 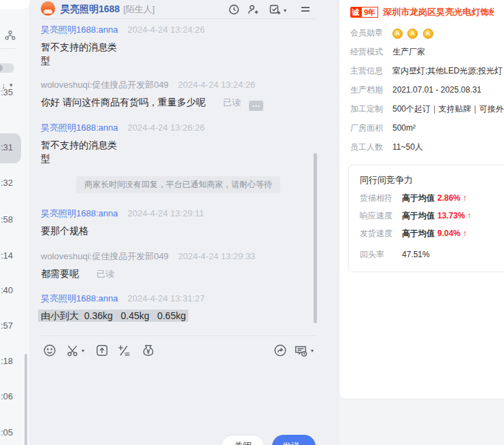 What do you see at coordinates (26, 399) in the screenshot?
I see `sidebar-scrollbar` at bounding box center [26, 399].